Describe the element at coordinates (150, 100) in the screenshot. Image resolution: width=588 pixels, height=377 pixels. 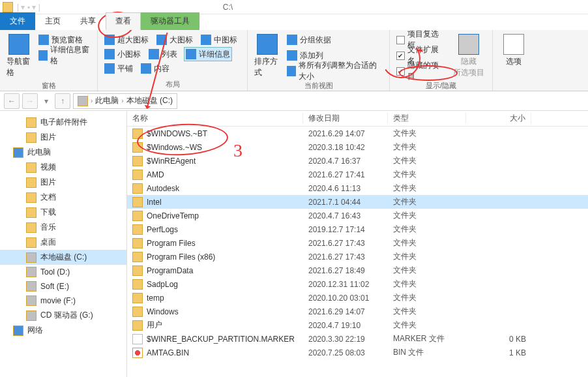
I see `crumb-drive: 本地磁盘 (C:)` at that location.